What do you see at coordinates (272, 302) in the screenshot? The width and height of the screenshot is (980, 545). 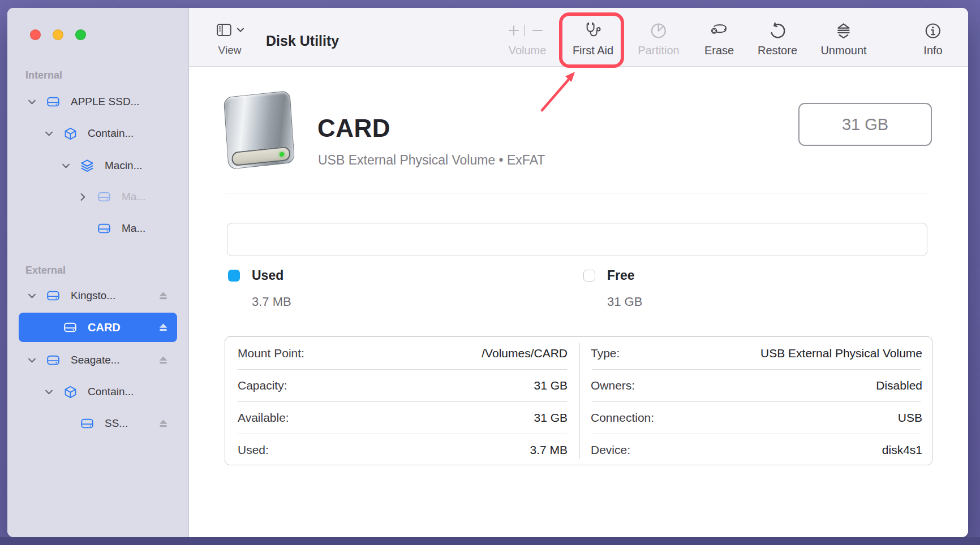 I see `legend-used-value: 3.7 MB` at bounding box center [272, 302].